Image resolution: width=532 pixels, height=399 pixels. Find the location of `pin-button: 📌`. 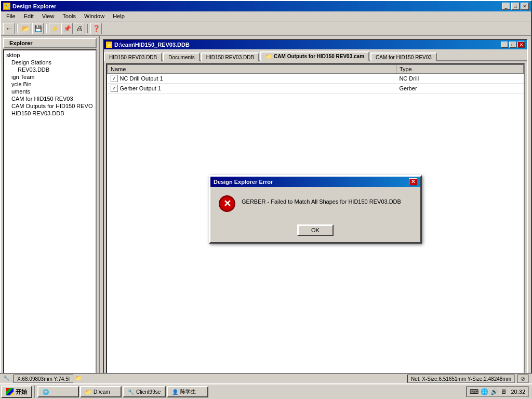

pin-button: 📌 is located at coordinates (67, 29).